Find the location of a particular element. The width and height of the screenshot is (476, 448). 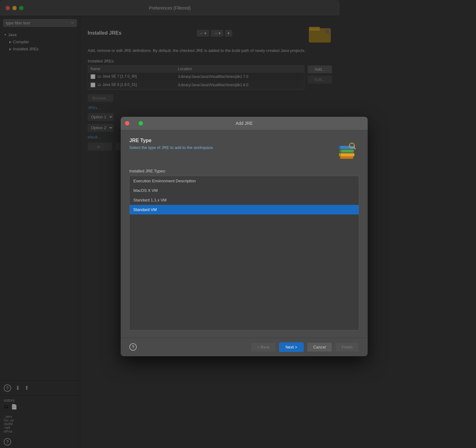

dialog-close-button is located at coordinates (127, 123).